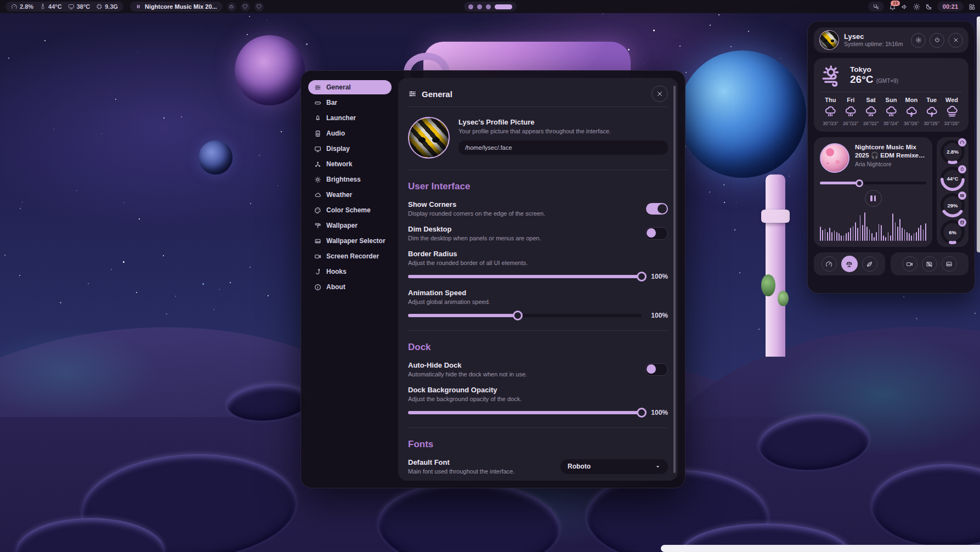 The width and height of the screenshot is (980, 552). What do you see at coordinates (829, 40) in the screenshot?
I see `avatar` at bounding box center [829, 40].